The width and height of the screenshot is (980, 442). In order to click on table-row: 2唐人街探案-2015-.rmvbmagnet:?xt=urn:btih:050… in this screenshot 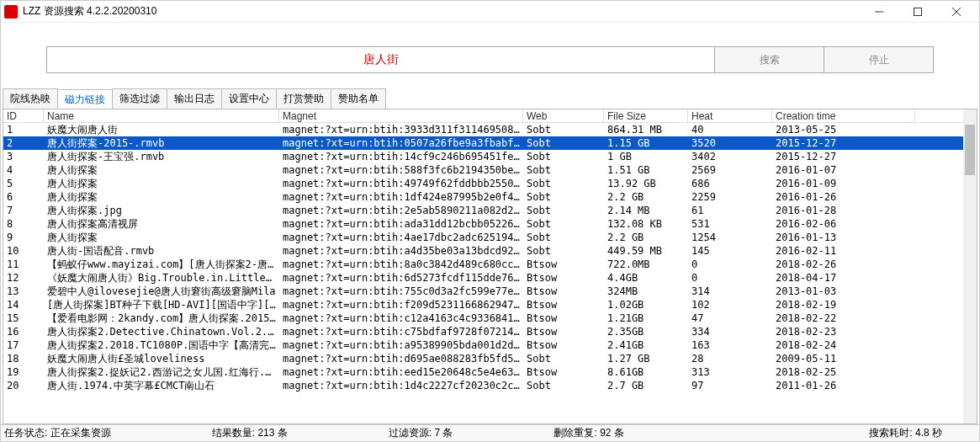, I will do `click(490, 143)`.